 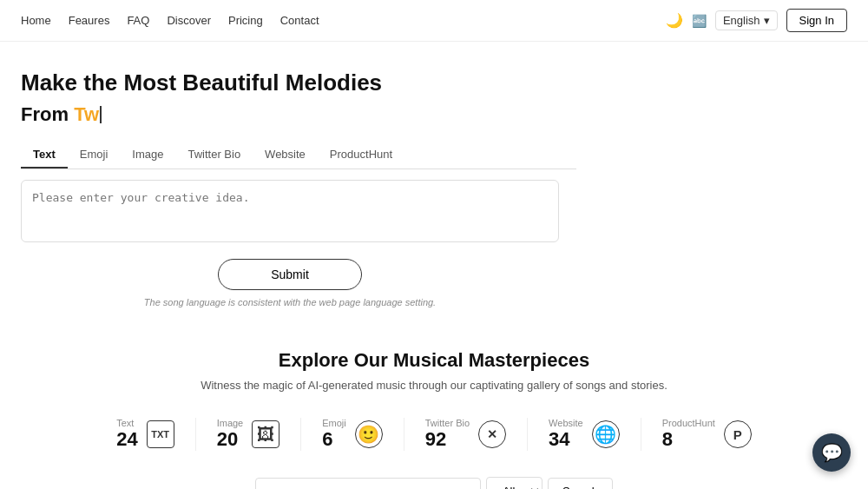 I want to click on nav-links: Home Feaures FAQ Discover Pricing Contac…, so click(x=170, y=21).